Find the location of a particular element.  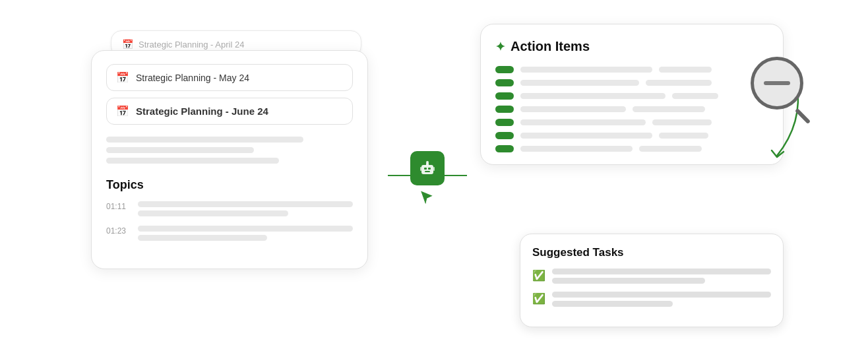

tskel-1a is located at coordinates (245, 205).